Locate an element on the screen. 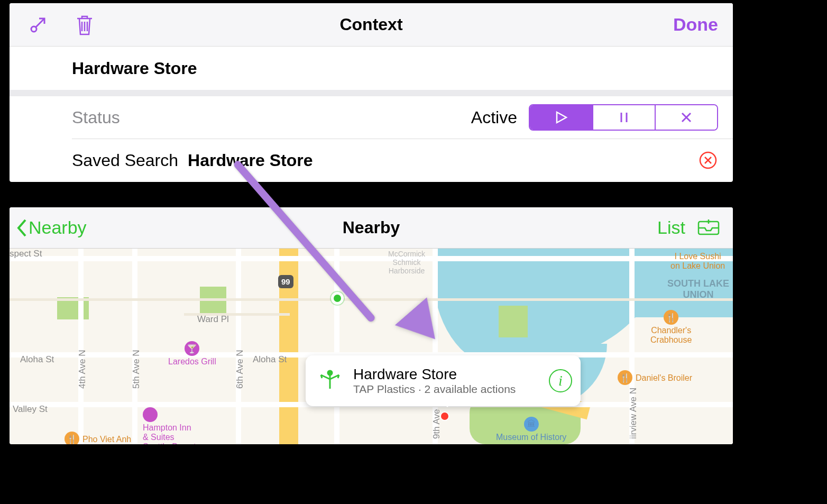  poi-hampton: 🛏 Hampton Inn & Suites Seattle-Downtown is located at coordinates (177, 426).